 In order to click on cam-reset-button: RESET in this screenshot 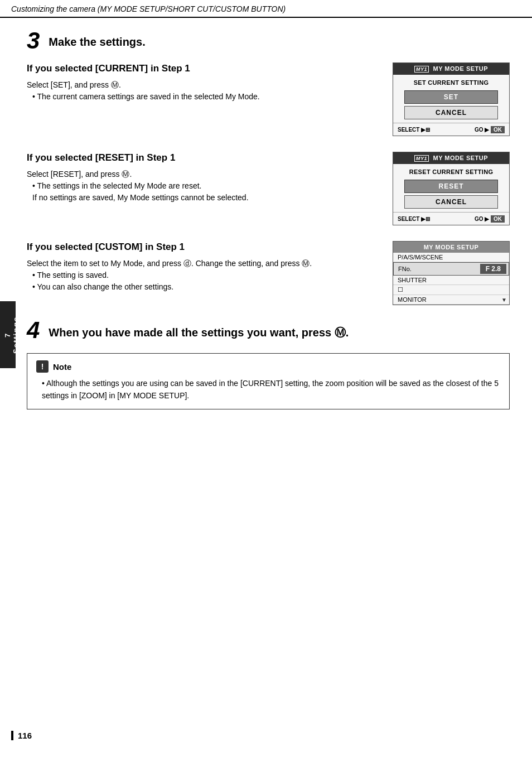, I will do `click(451, 186)`.